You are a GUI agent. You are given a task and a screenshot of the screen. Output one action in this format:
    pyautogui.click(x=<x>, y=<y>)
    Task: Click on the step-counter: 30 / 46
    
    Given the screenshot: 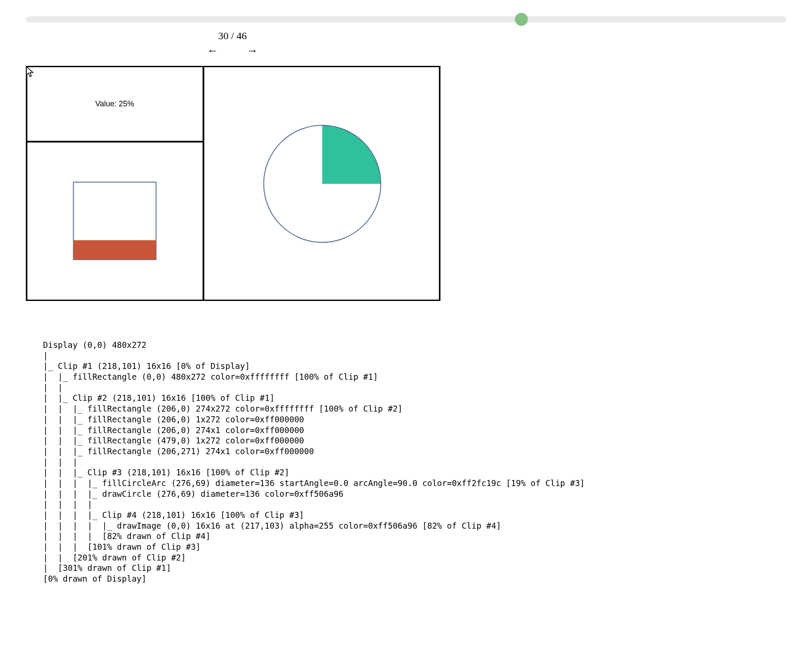 What is the action you would take?
    pyautogui.click(x=232, y=36)
    